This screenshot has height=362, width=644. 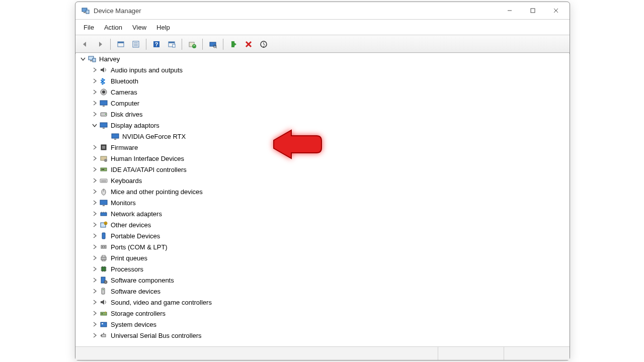 What do you see at coordinates (135, 126) in the screenshot?
I see `tree-item-label: Display adaptors` at bounding box center [135, 126].